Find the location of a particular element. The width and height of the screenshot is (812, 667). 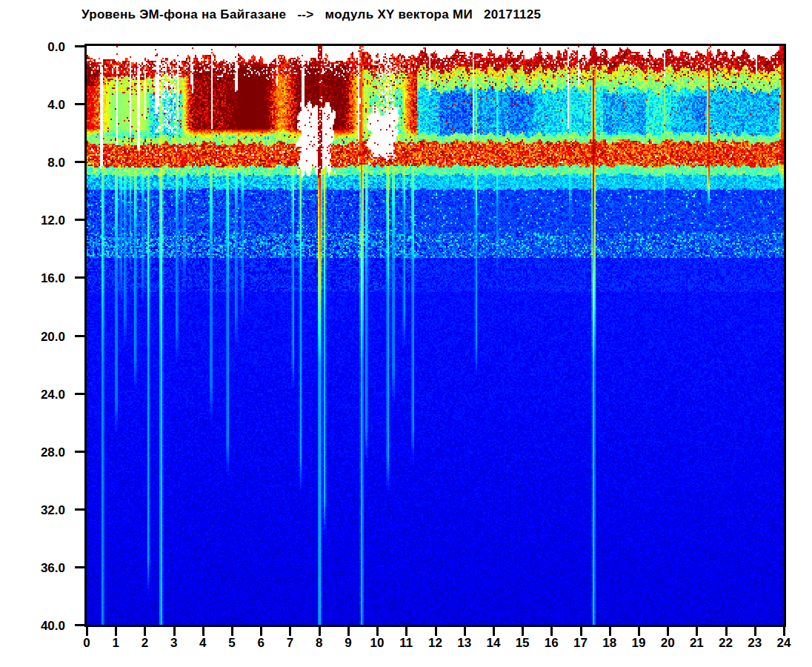

x-tick-label: 0 is located at coordinates (87, 643).